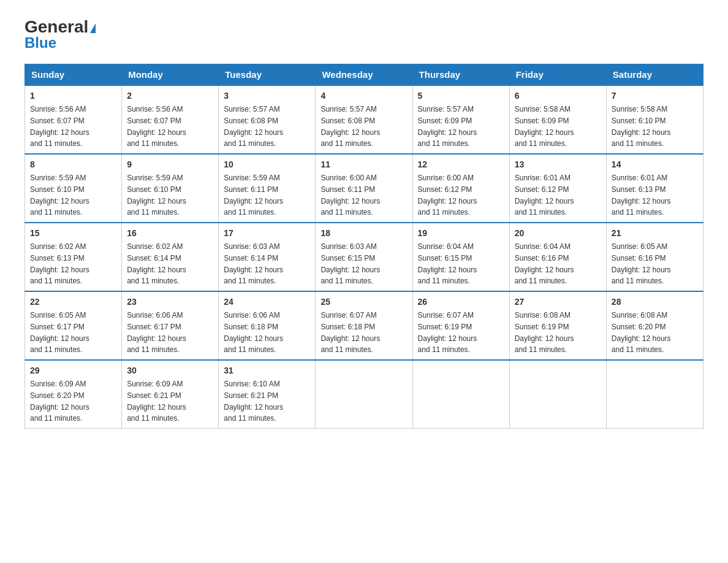 The width and height of the screenshot is (728, 563). Describe the element at coordinates (267, 120) in the screenshot. I see `calendar-cell: 3 Sunrise: 5:57 AMSunset: 6:08 PMDayligh…` at that location.